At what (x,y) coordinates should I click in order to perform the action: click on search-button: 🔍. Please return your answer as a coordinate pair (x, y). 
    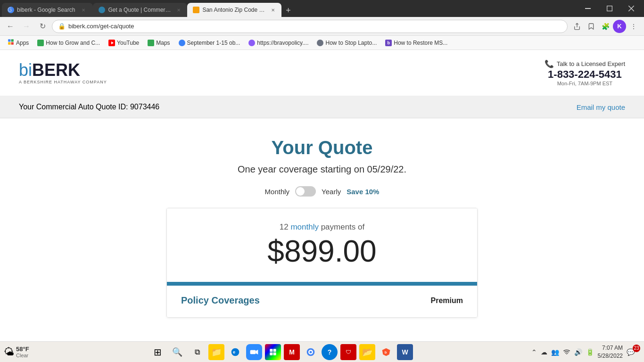
    Looking at the image, I should click on (177, 352).